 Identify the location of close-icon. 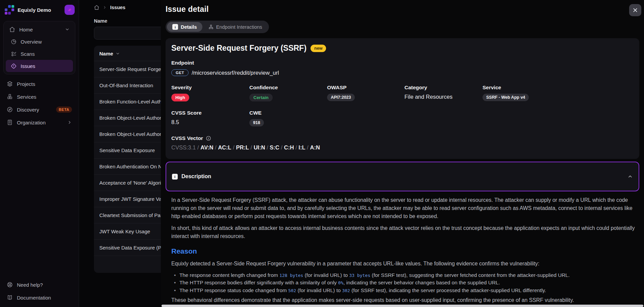
(635, 10).